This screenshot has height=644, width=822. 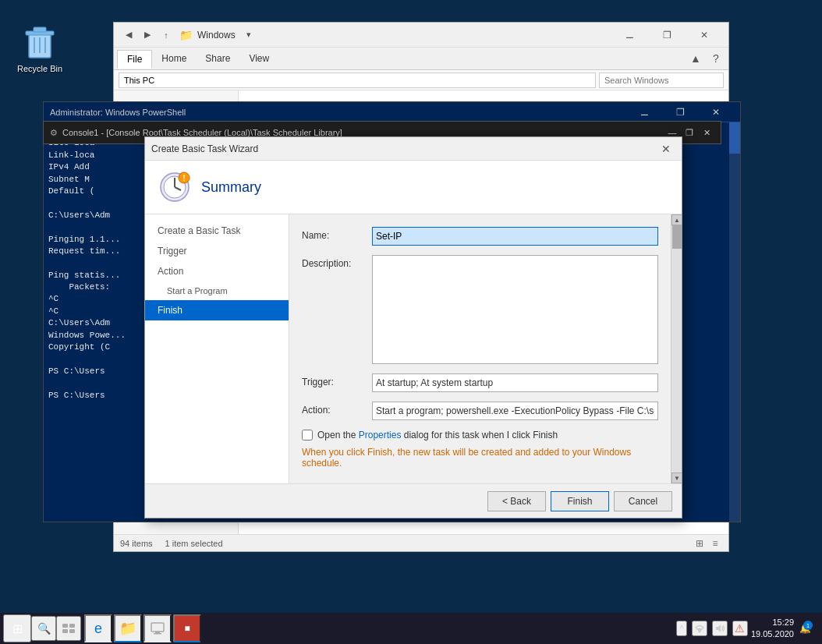 What do you see at coordinates (772, 628) in the screenshot?
I see `system-clock: 15:29 19.05.2020` at bounding box center [772, 628].